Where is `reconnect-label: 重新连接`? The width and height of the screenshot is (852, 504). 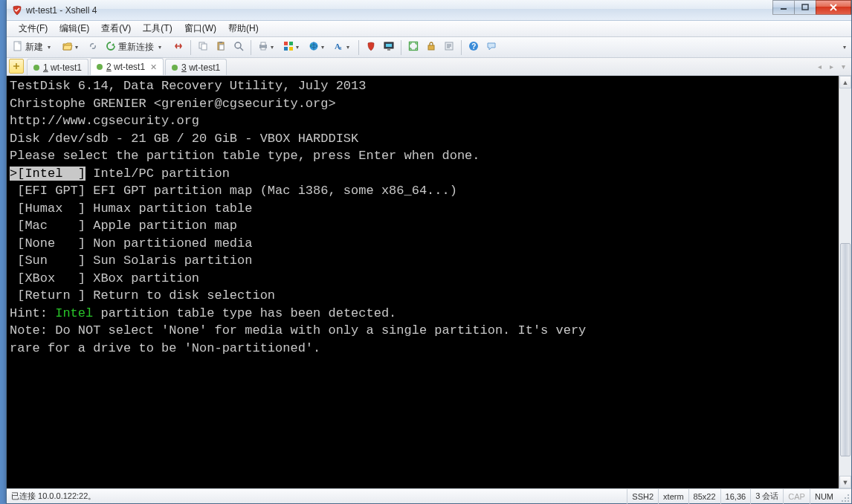 reconnect-label: 重新连接 is located at coordinates (136, 48).